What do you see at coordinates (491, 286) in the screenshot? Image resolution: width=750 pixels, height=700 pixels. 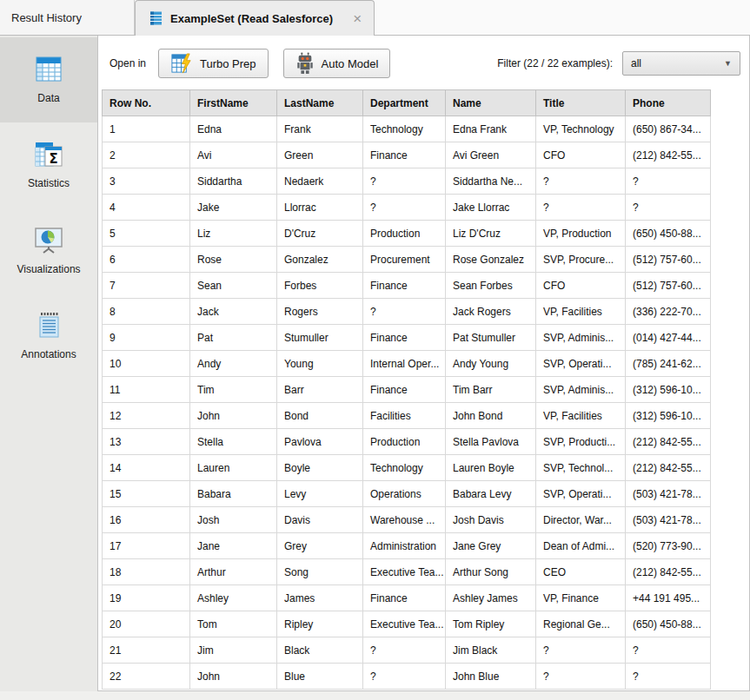 I see `table-cell: Sean Forbes` at bounding box center [491, 286].